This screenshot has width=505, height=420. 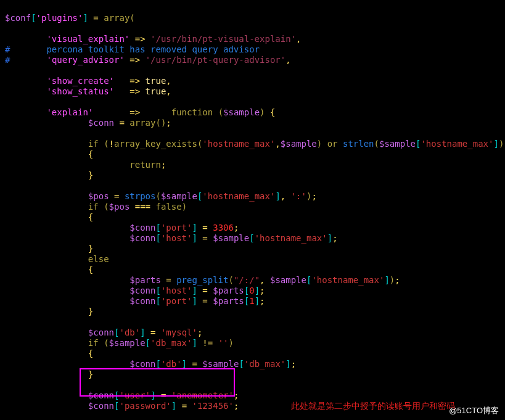 What do you see at coordinates (373, 406) in the screenshot?
I see `annotation-text: 此处就是第二步中授予的读账号用户和密码` at bounding box center [373, 406].